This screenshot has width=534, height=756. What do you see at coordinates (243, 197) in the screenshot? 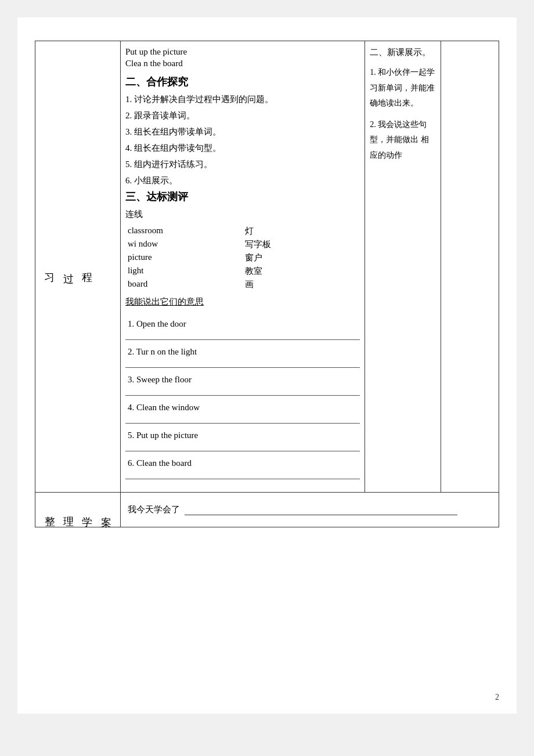
I see `section3-header: 三、达标测评` at bounding box center [243, 197].